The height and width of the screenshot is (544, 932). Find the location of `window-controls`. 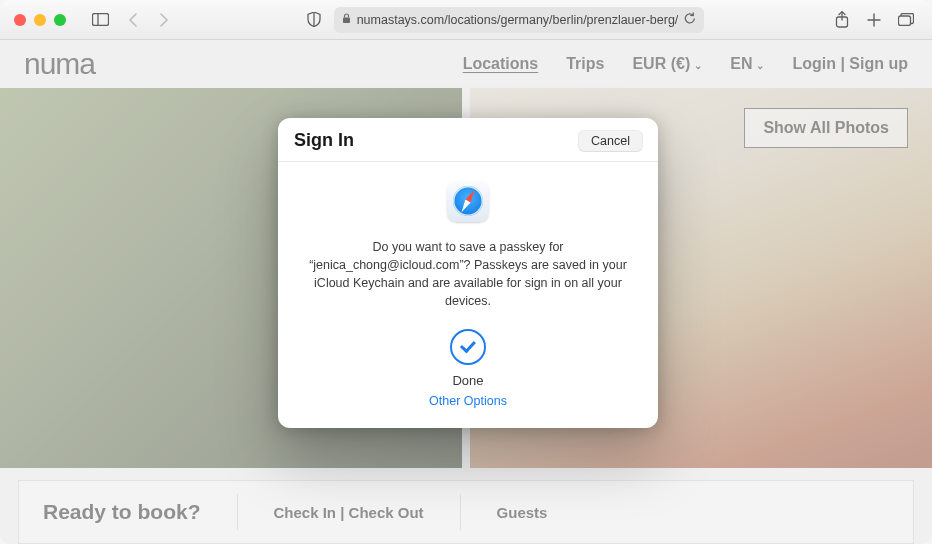

window-controls is located at coordinates (40, 20).